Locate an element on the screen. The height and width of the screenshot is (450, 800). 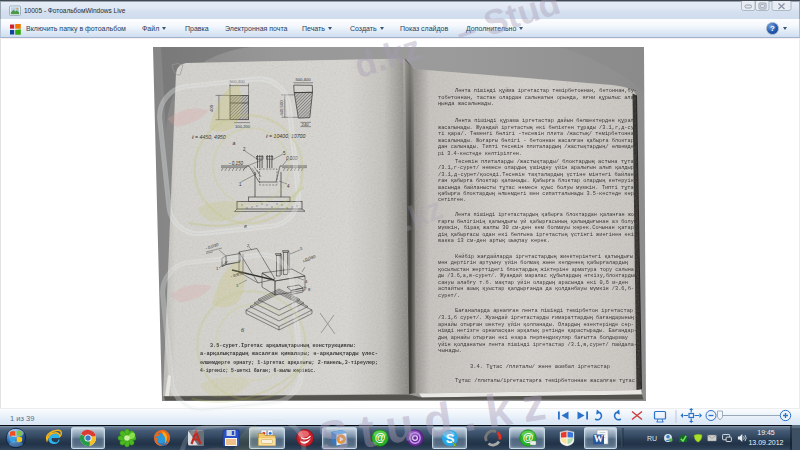
svg-text:Лента пішінді құйма іргетастар: Лента пішінді құйма іргетастар темірбето… is located at coordinates (546, 90).